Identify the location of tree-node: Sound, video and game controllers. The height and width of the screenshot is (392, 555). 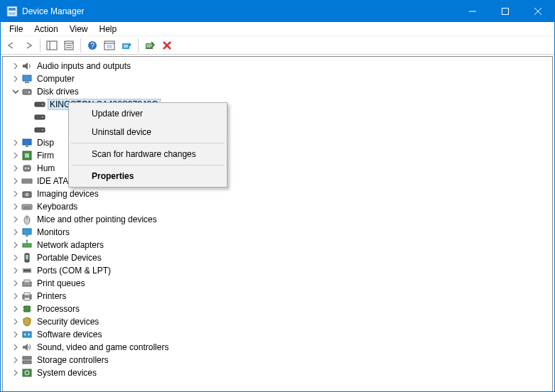
(281, 347).